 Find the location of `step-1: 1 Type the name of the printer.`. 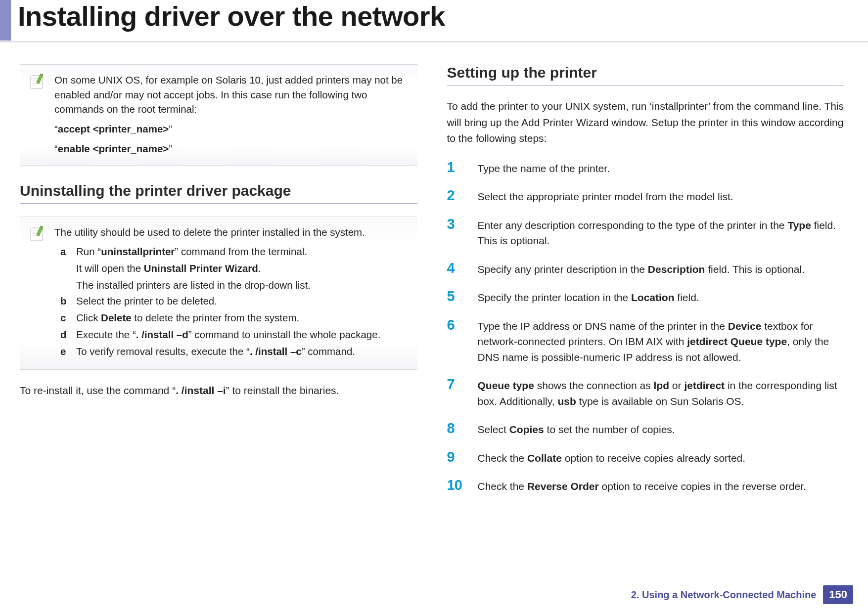

step-1: 1 Type the name of the printer. is located at coordinates (646, 168).